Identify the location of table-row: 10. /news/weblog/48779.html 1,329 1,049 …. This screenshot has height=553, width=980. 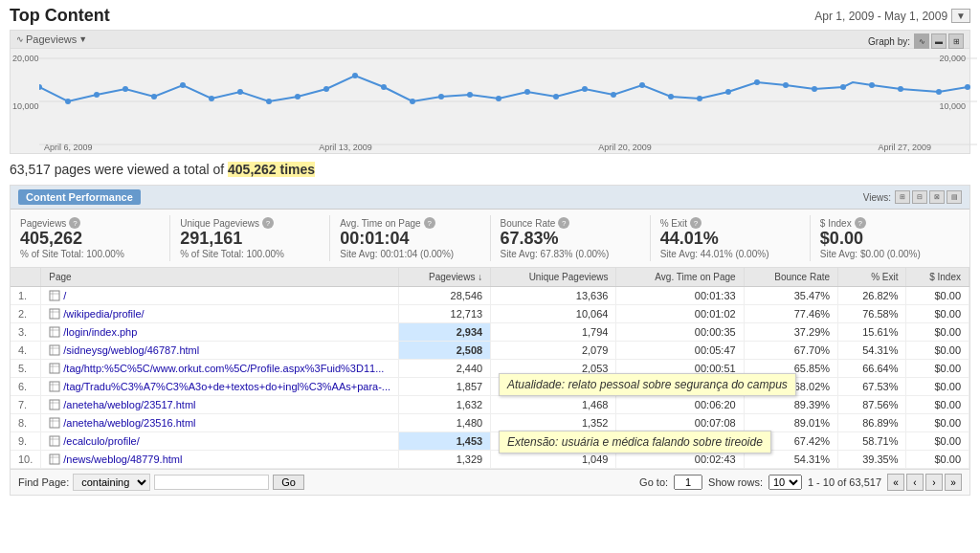
(490, 459).